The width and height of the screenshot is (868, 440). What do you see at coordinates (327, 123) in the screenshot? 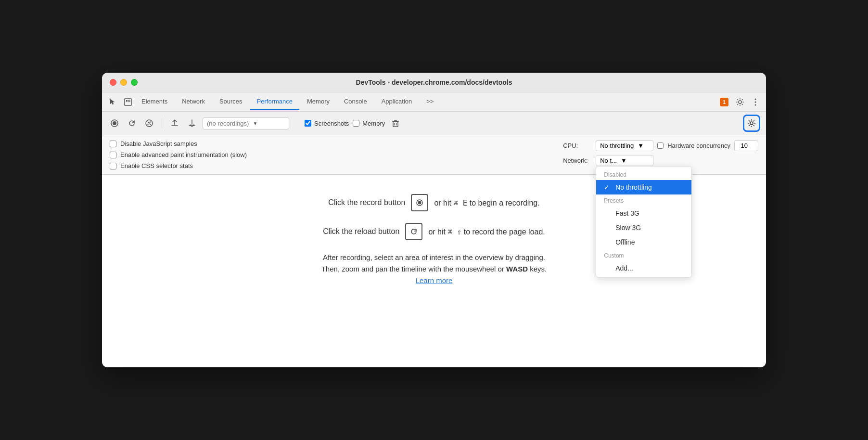
I see `screenshots-checkbox-group: Screenshots` at bounding box center [327, 123].